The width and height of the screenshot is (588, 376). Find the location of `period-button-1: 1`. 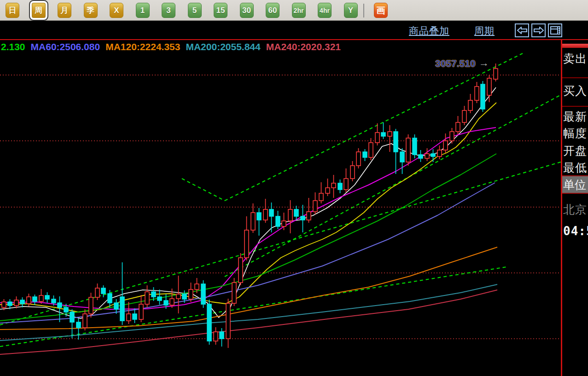

period-button-1: 1 is located at coordinates (143, 10).